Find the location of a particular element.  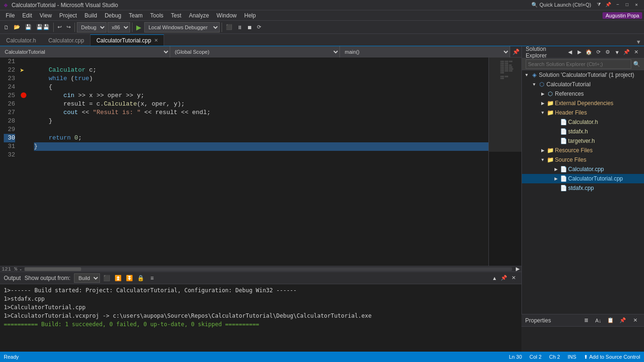

minimize-button: − is located at coordinates (618, 5).